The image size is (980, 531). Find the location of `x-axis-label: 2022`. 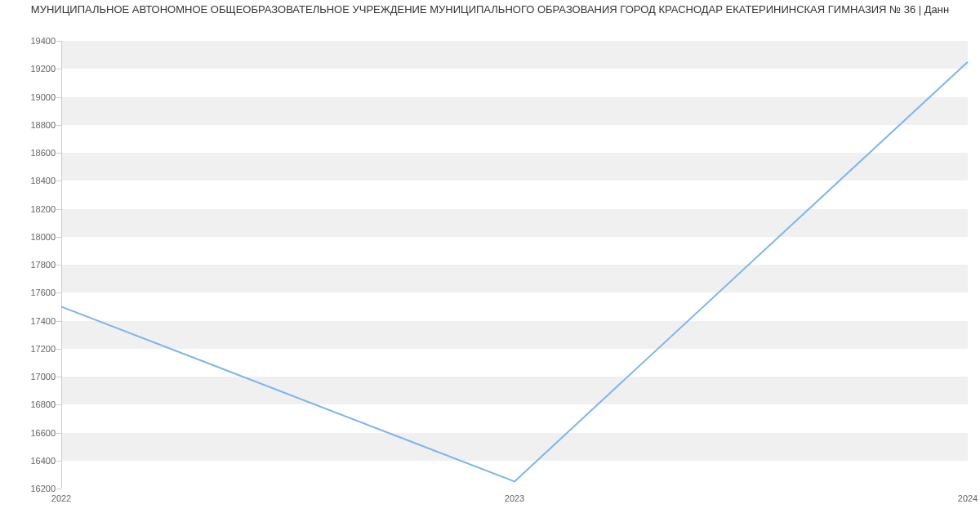

x-axis-label: 2022 is located at coordinates (61, 498).